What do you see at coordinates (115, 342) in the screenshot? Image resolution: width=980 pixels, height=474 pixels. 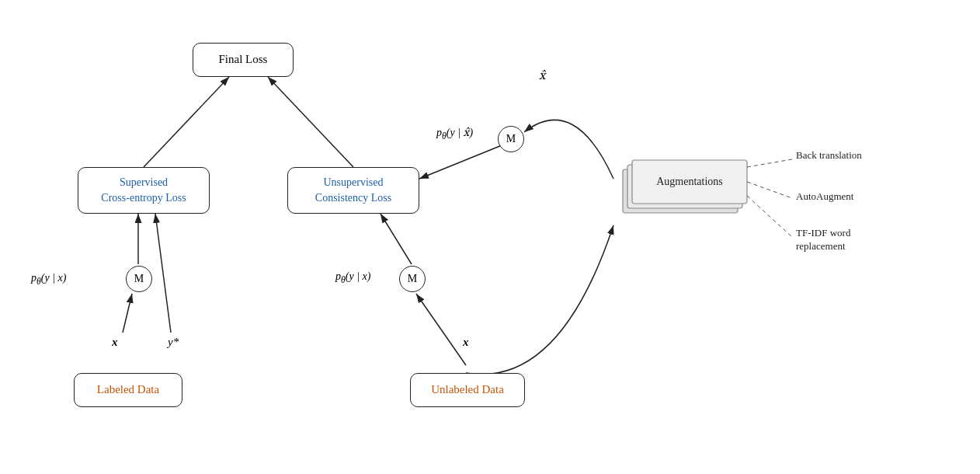 I see `x-supervised-label: x` at bounding box center [115, 342].